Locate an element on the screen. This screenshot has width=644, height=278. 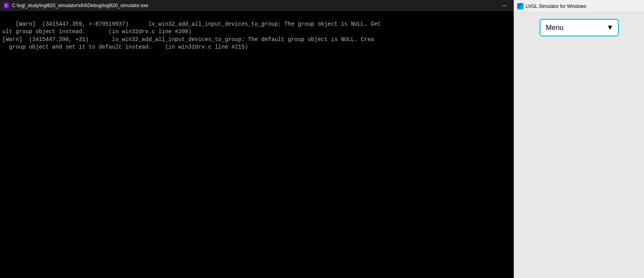
simulator-titlebar: LVGL Simulator for Windows is located at coordinates (579, 6).